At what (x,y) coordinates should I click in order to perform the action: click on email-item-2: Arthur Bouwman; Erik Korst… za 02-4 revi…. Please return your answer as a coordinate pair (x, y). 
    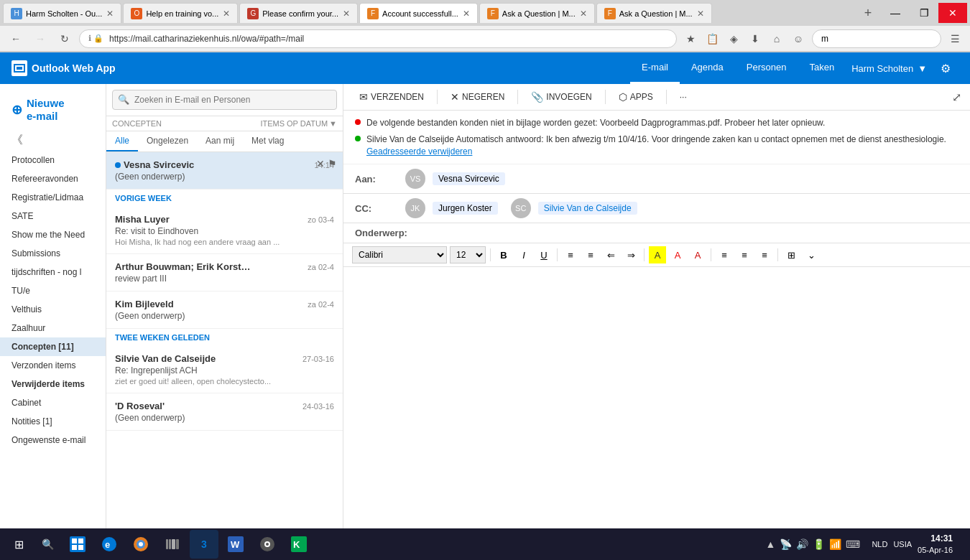
    Looking at the image, I should click on (224, 273).